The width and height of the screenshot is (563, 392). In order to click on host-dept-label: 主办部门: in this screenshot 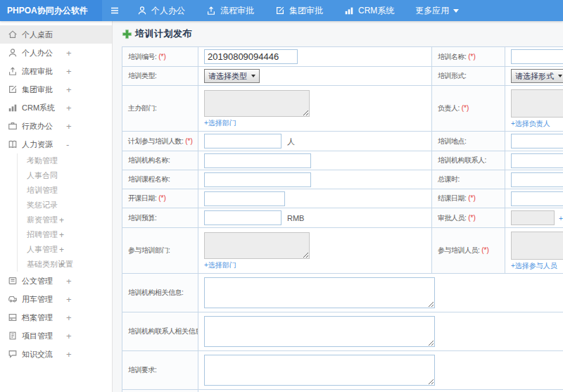, I will do `click(142, 108)`.